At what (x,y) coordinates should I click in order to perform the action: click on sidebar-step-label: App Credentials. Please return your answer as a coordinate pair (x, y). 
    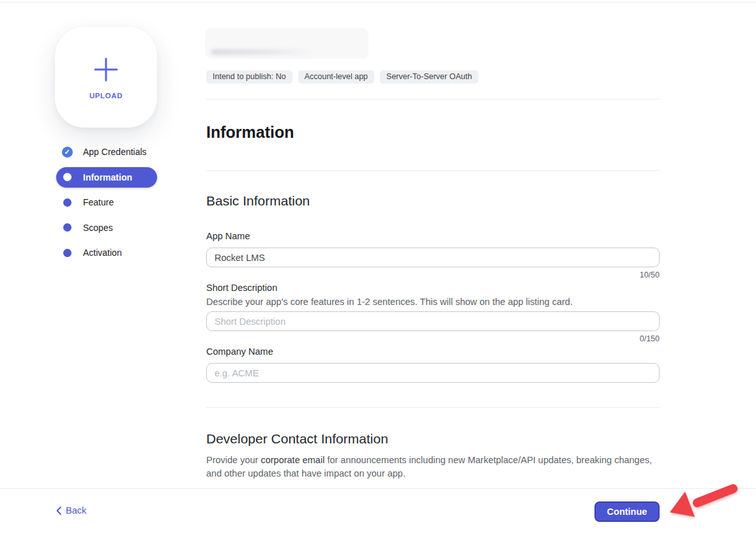
    Looking at the image, I should click on (115, 152).